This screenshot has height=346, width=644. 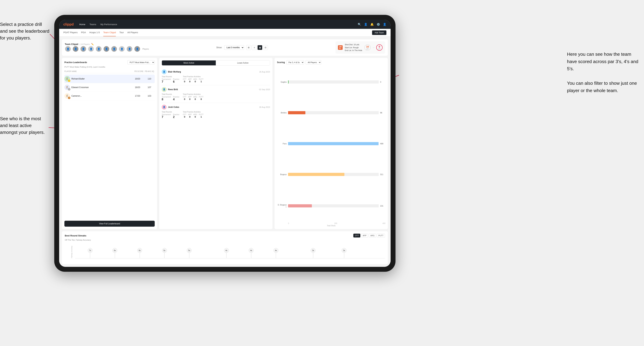 What do you see at coordinates (84, 32) in the screenshot?
I see `subnav-pga: PGA` at bounding box center [84, 32].